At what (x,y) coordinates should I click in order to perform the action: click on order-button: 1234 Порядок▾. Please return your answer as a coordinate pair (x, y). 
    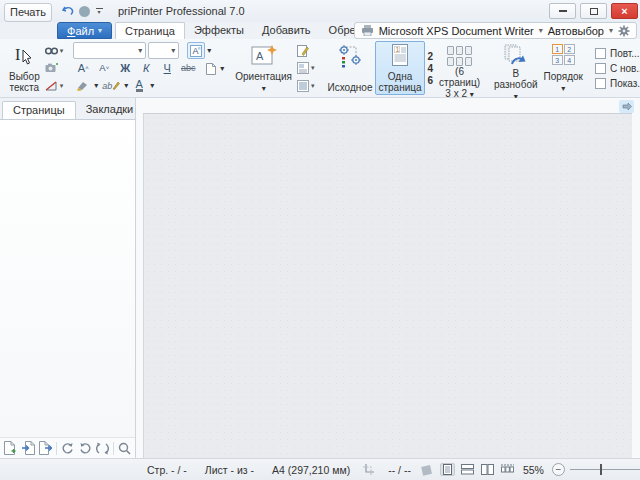
    Looking at the image, I should click on (564, 68).